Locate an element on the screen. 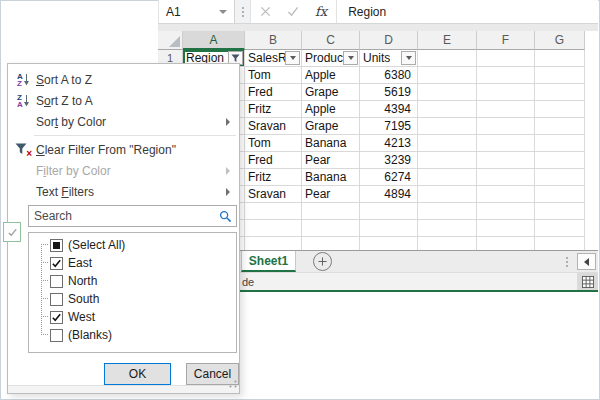 The height and width of the screenshot is (400, 600). select-all-corner is located at coordinates (170, 40).